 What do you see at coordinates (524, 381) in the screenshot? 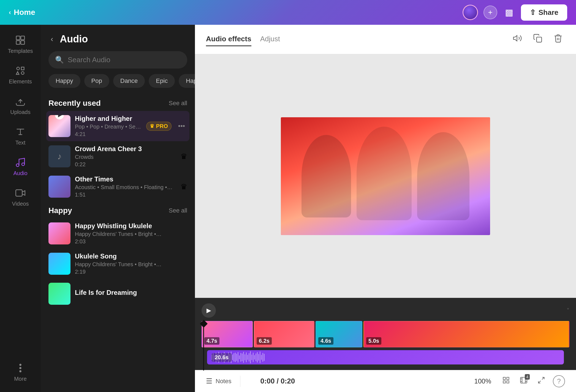
I see `frame-count-button: 4` at bounding box center [524, 381].